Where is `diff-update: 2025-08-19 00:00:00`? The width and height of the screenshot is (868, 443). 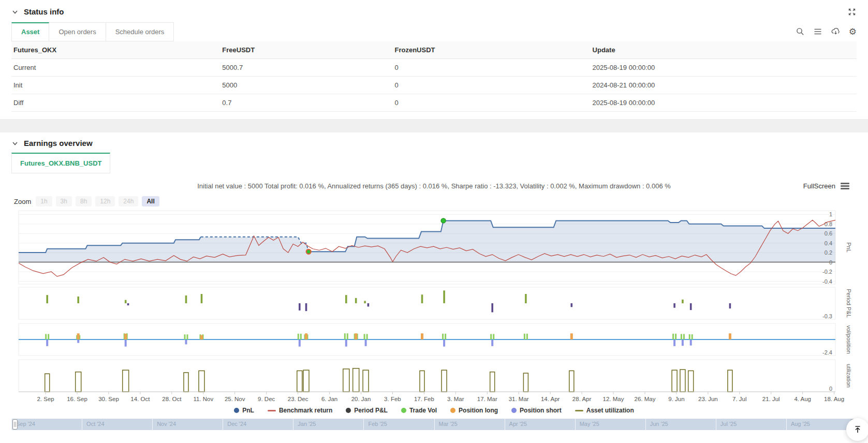
diff-update: 2025-08-19 00:00:00 is located at coordinates (724, 102).